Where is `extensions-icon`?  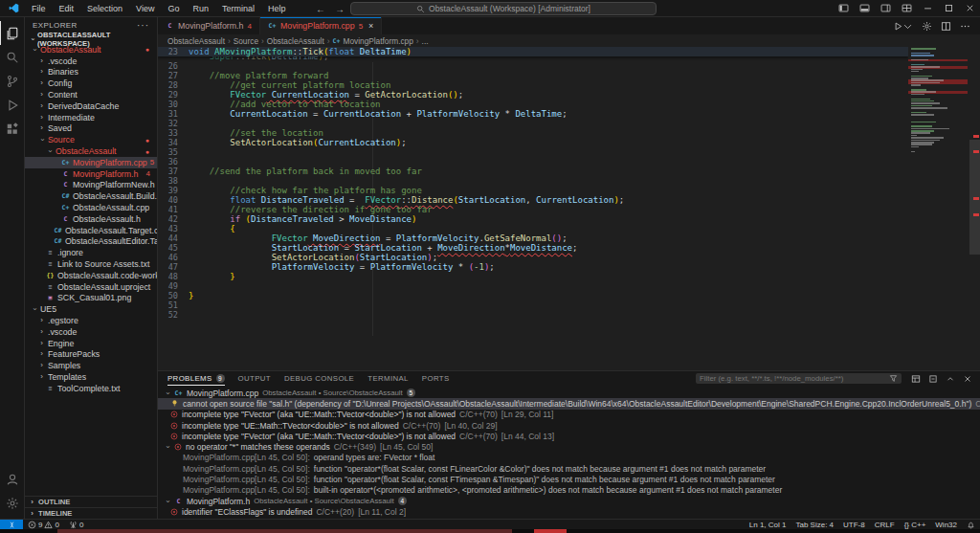 extensions-icon is located at coordinates (12, 128).